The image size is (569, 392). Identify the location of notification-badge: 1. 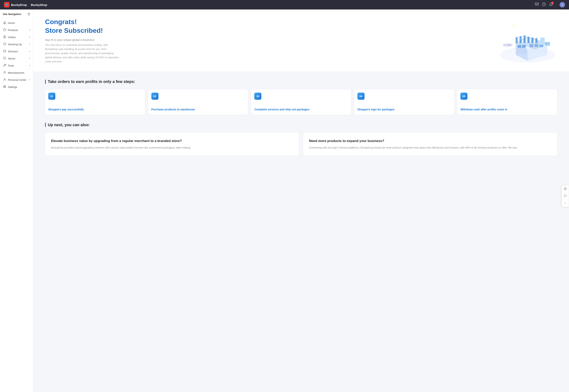
(552, 3).